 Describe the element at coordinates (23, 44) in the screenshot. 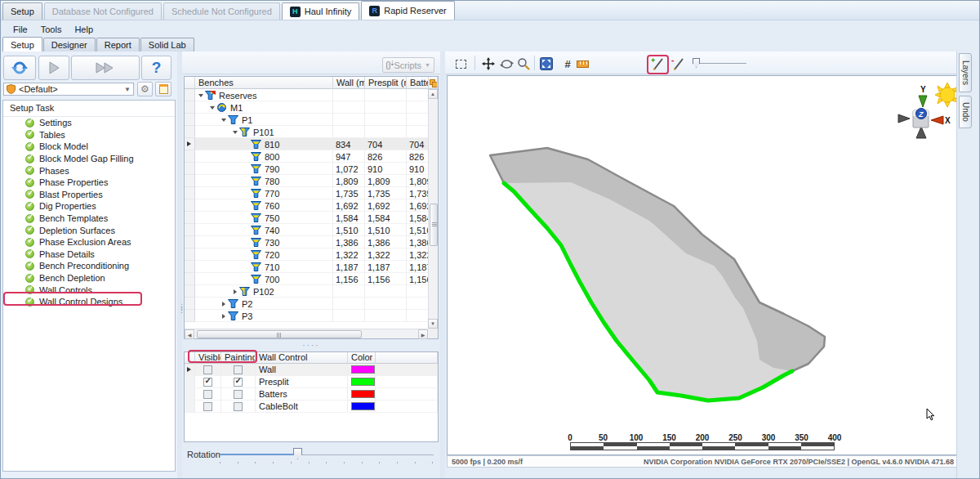

I see `tab-setup: Setup` at that location.